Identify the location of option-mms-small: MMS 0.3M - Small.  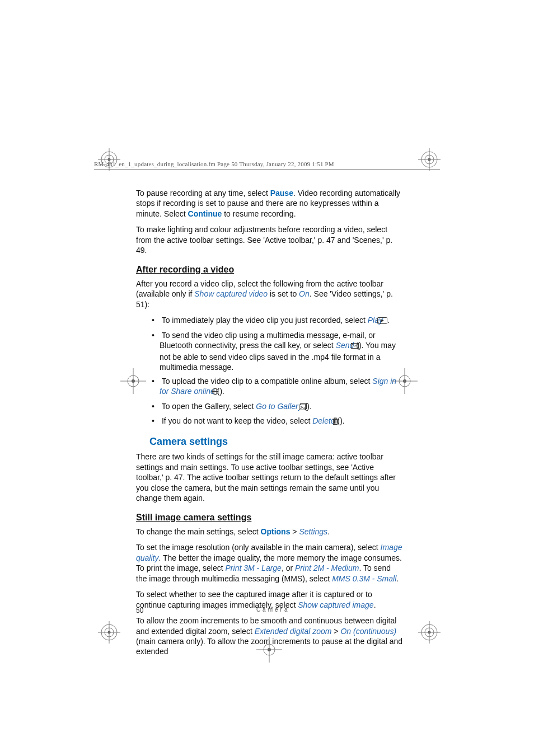
(364, 579).